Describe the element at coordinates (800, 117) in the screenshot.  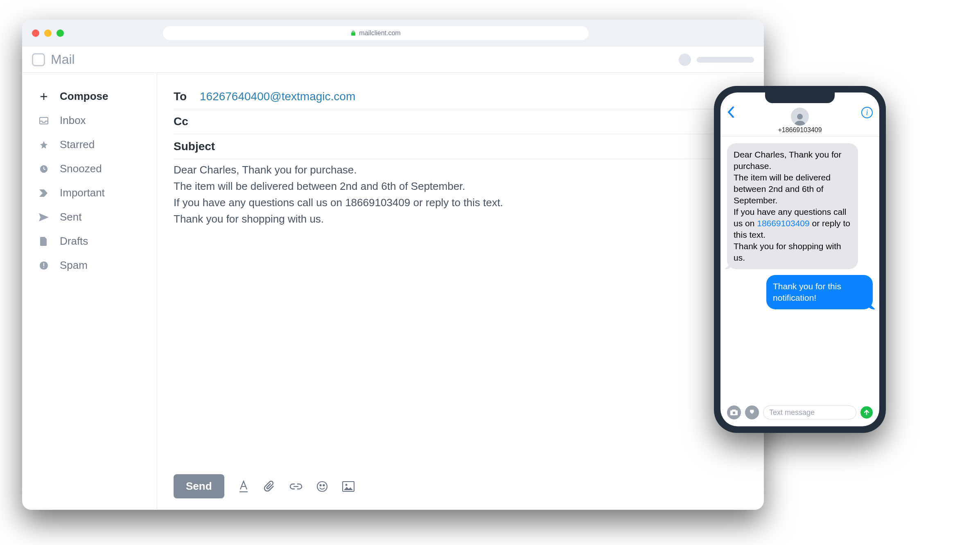
I see `contact-avatar-icon` at that location.